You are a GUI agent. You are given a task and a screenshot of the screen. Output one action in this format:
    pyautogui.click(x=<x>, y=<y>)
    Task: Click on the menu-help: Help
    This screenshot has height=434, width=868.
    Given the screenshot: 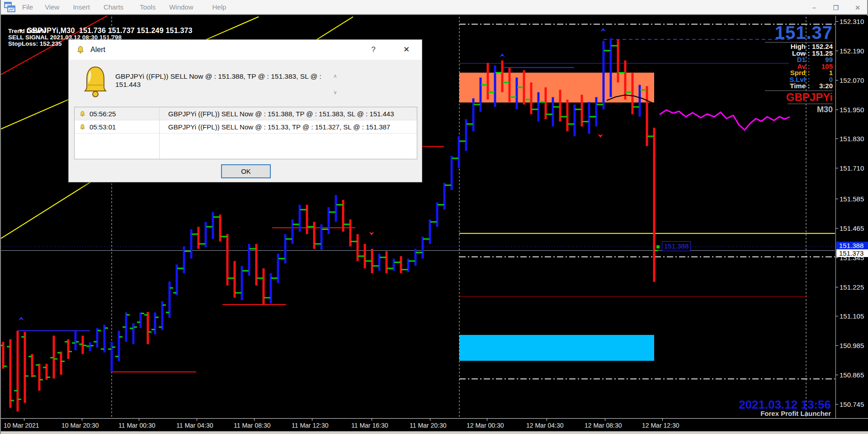 What is the action you would take?
    pyautogui.click(x=220, y=7)
    